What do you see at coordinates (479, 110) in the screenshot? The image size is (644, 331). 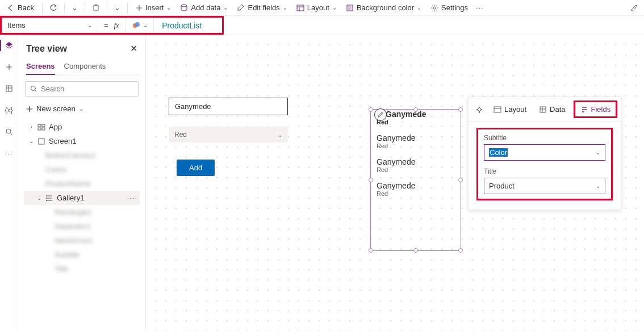 I see `pin-button` at bounding box center [479, 110].